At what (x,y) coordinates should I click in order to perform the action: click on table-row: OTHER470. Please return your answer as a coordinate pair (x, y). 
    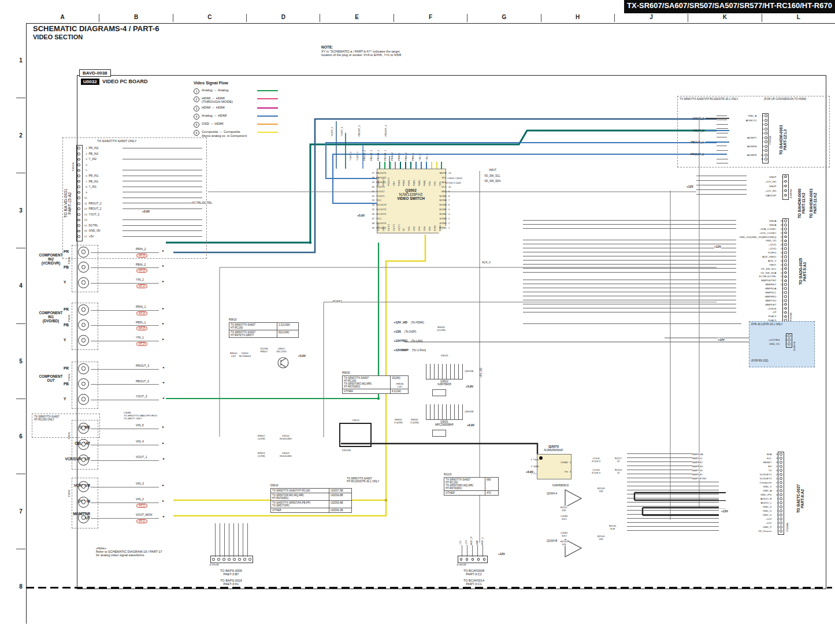
    Looking at the image, I should click on (472, 493).